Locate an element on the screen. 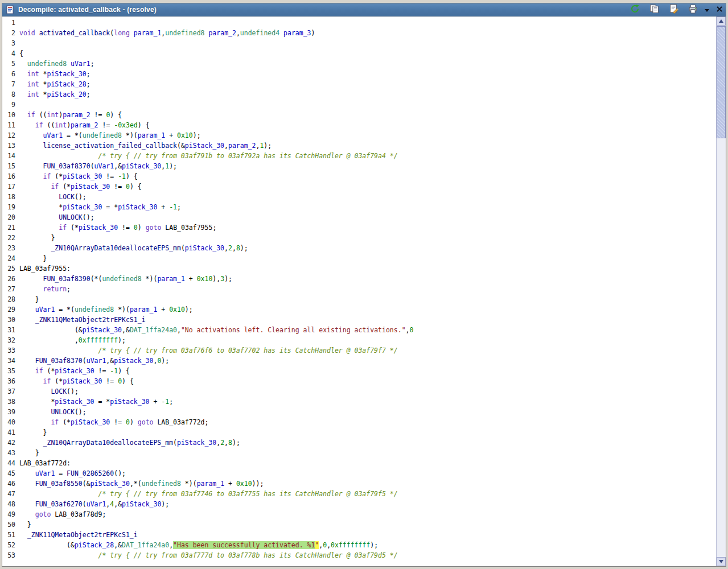 The height and width of the screenshot is (569, 728). code-line: 28 } is located at coordinates (360, 299).